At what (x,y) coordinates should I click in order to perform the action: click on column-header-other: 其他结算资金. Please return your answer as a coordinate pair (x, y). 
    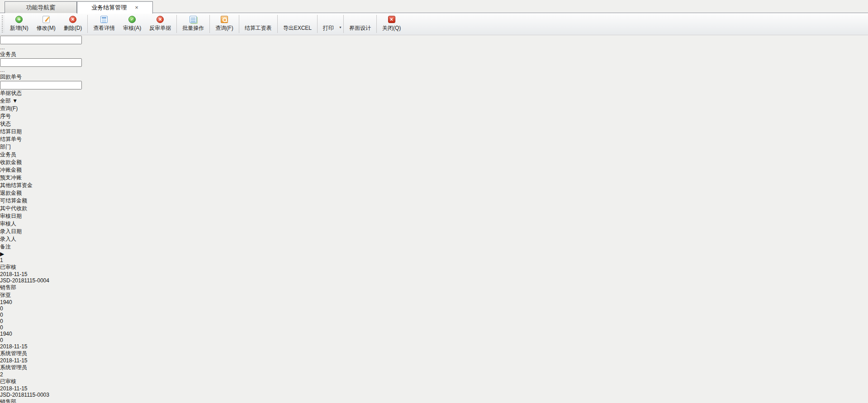
    Looking at the image, I should click on (18, 185).